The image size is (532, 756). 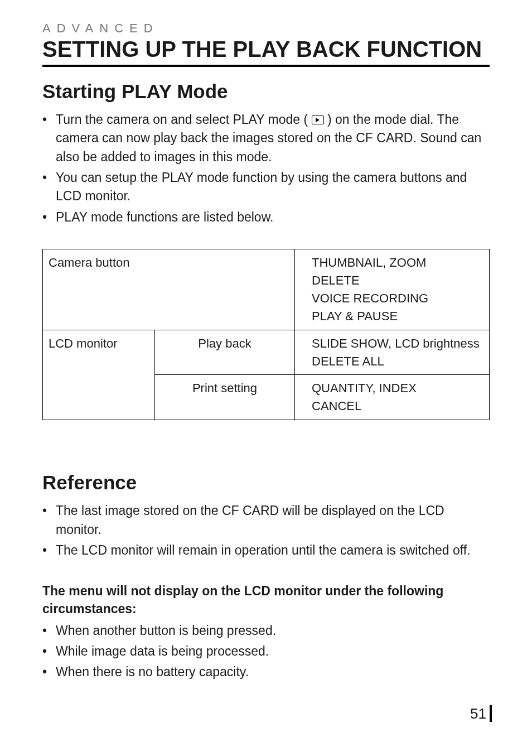 I want to click on table-cell: SLIDE SHOW, LCD brightnessDELETE ALL, so click(x=393, y=353).